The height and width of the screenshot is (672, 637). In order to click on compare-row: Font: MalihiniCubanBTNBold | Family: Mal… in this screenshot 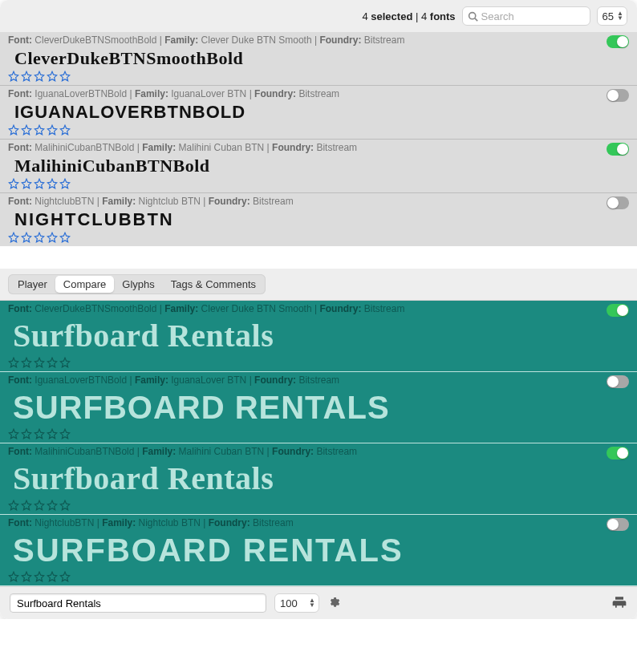, I will do `click(318, 480)`.